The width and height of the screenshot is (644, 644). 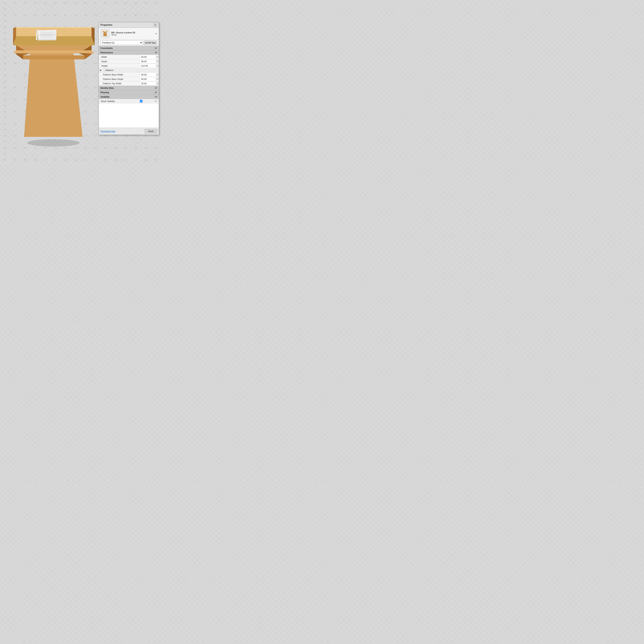 I want to click on prop-value-platform-base-depth: 40.00, so click(x=148, y=79).